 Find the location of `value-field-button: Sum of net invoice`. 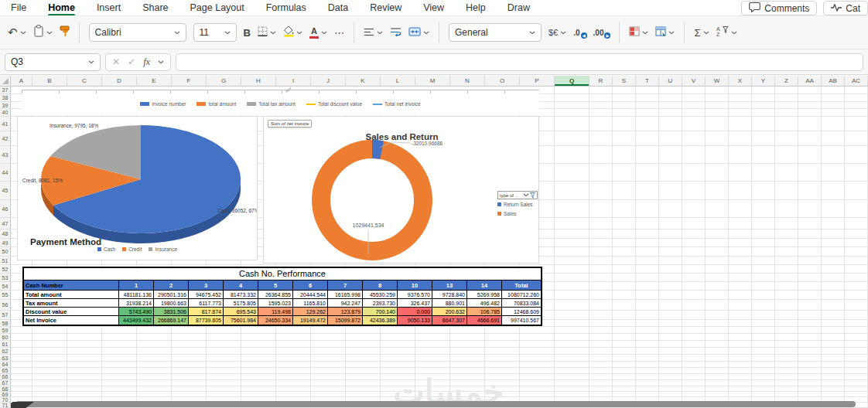

value-field-button: Sum of net invoice is located at coordinates (289, 124).